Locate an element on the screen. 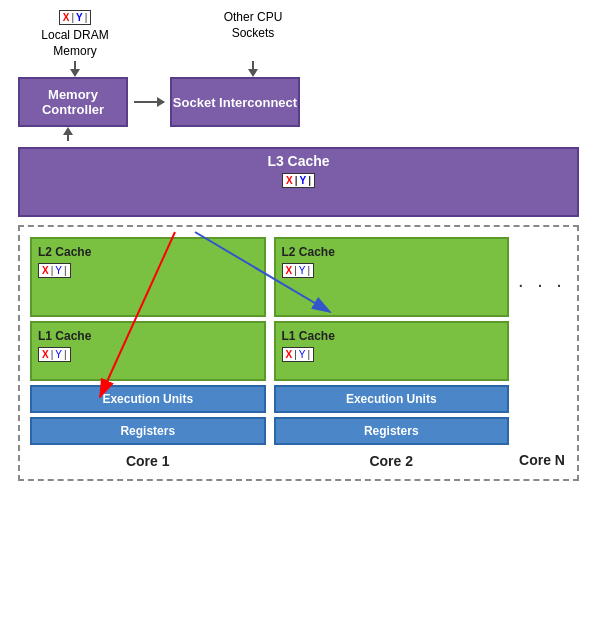 This screenshot has width=597, height=617. more-cores: . . . Core N is located at coordinates (542, 353).